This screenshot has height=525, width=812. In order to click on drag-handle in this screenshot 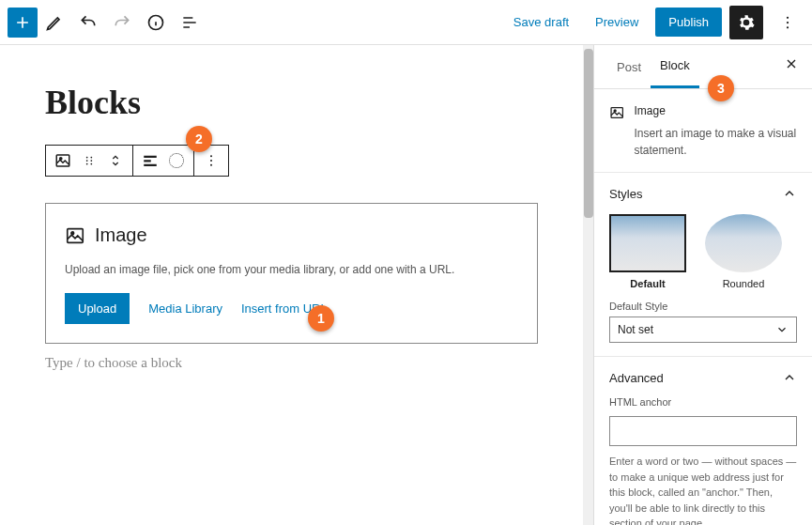, I will do `click(89, 161)`.